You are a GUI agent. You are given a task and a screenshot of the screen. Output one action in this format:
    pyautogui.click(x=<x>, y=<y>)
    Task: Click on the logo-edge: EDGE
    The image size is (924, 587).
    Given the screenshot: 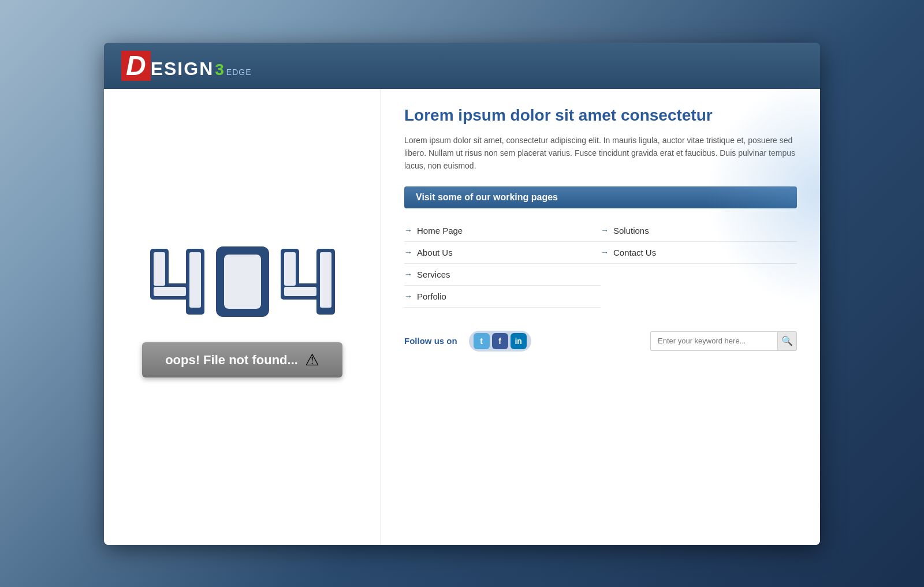 What is the action you would take?
    pyautogui.click(x=239, y=72)
    